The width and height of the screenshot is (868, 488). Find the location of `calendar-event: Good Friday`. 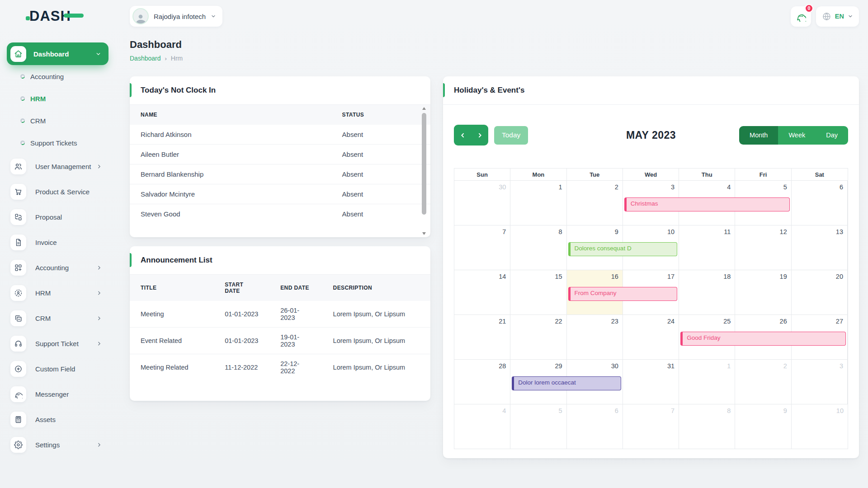

calendar-event: Good Friday is located at coordinates (763, 339).